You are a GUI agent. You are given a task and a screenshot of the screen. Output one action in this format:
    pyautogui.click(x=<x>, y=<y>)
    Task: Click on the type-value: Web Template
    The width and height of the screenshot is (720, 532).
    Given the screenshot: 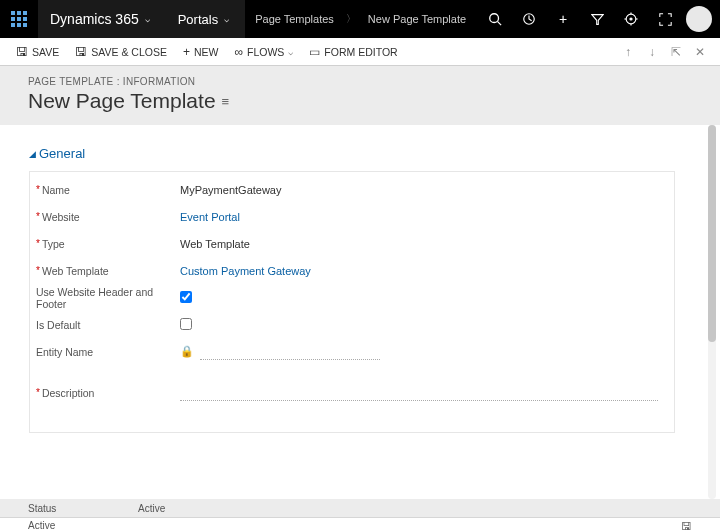 What is the action you would take?
    pyautogui.click(x=215, y=244)
    